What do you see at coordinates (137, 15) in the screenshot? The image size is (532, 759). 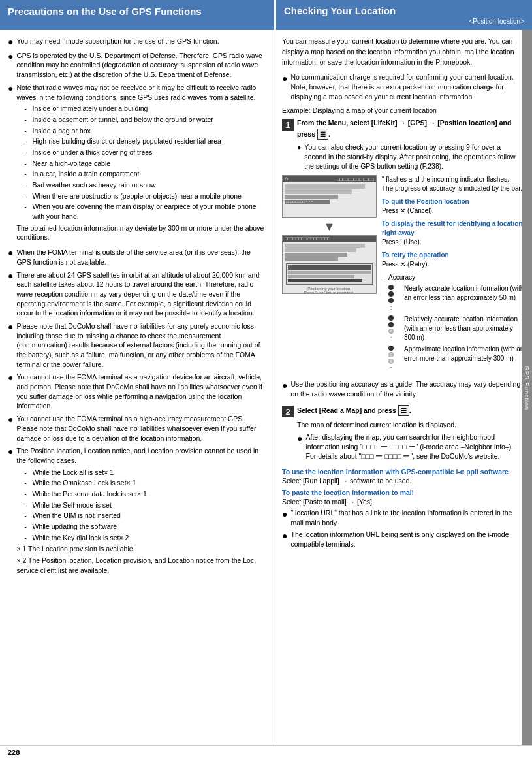 I see `left-header: Precautions on the Use of GPS Functions` at bounding box center [137, 15].